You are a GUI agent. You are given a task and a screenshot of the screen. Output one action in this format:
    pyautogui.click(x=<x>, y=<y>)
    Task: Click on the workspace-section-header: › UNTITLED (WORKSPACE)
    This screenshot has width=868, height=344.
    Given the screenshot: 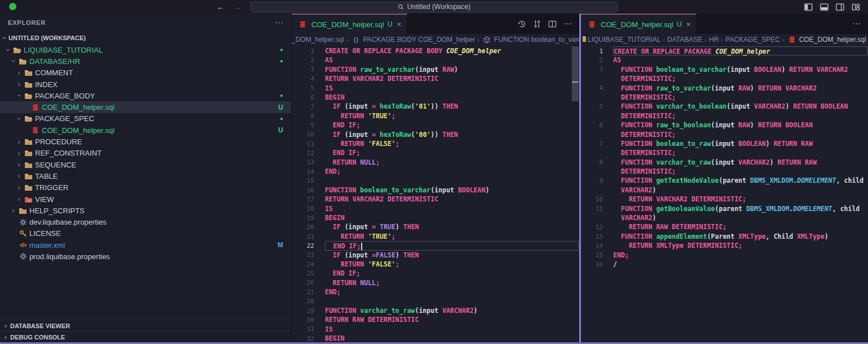 What is the action you would take?
    pyautogui.click(x=146, y=38)
    